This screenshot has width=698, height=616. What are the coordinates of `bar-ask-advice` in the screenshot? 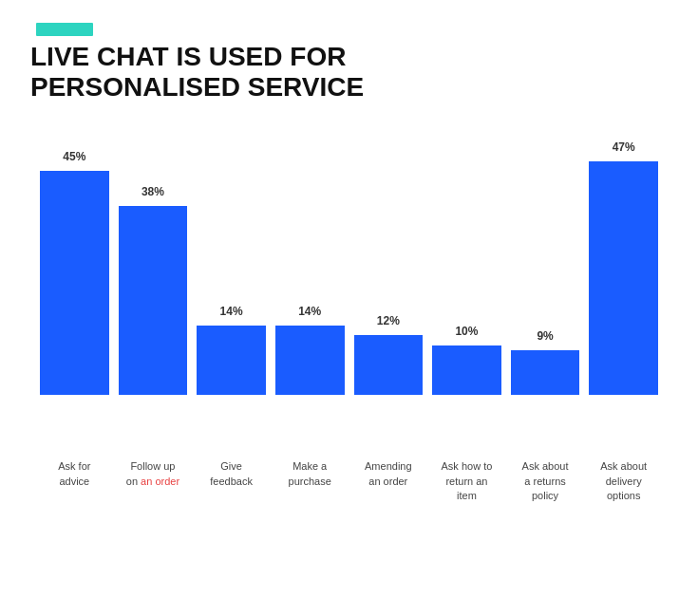 It's located at (74, 283).